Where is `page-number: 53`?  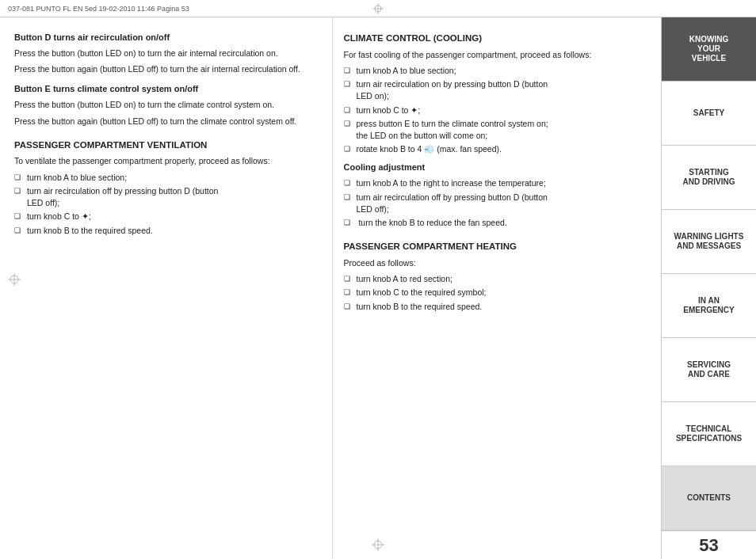 page-number: 53 is located at coordinates (708, 545).